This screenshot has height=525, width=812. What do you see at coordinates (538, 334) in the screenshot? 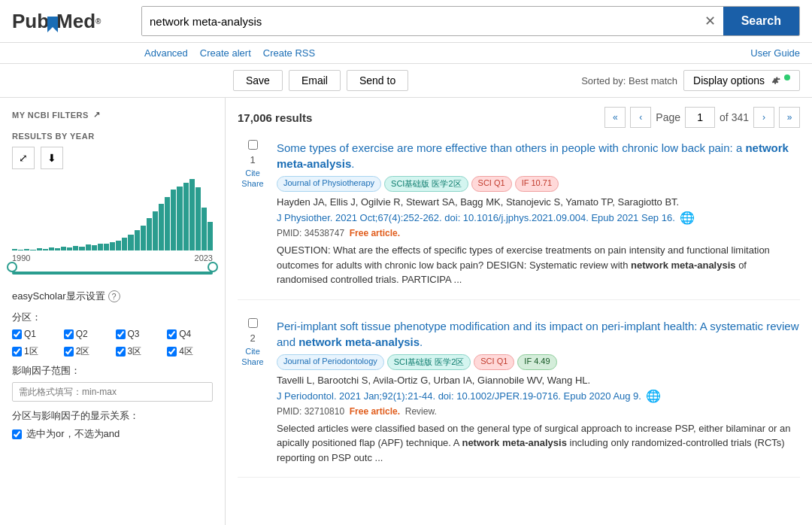
I see `article-title-link: Peri-implant soft tissue phenotype modif…` at bounding box center [538, 334].